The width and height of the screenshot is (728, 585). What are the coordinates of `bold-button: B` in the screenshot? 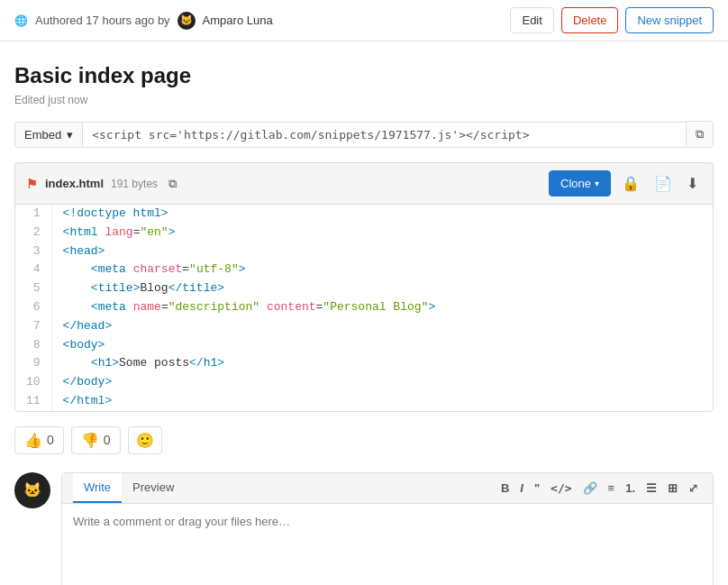 It's located at (505, 489).